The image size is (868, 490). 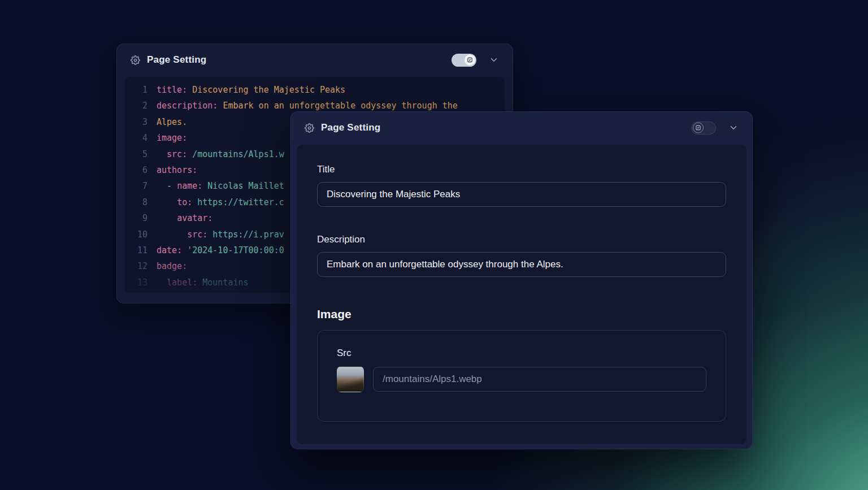 What do you see at coordinates (350, 379) in the screenshot?
I see `image-thumbnail` at bounding box center [350, 379].